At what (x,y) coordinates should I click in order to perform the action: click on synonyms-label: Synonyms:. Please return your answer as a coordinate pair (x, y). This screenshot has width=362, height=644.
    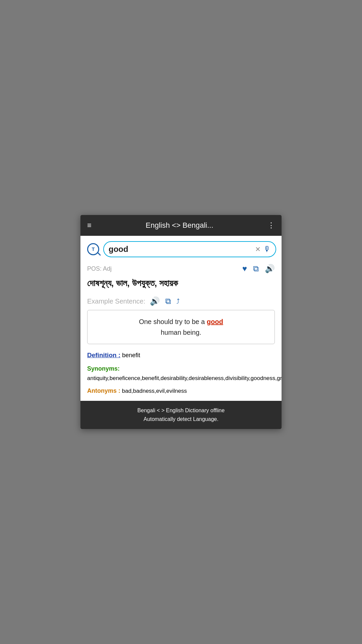
    Looking at the image, I should click on (103, 369).